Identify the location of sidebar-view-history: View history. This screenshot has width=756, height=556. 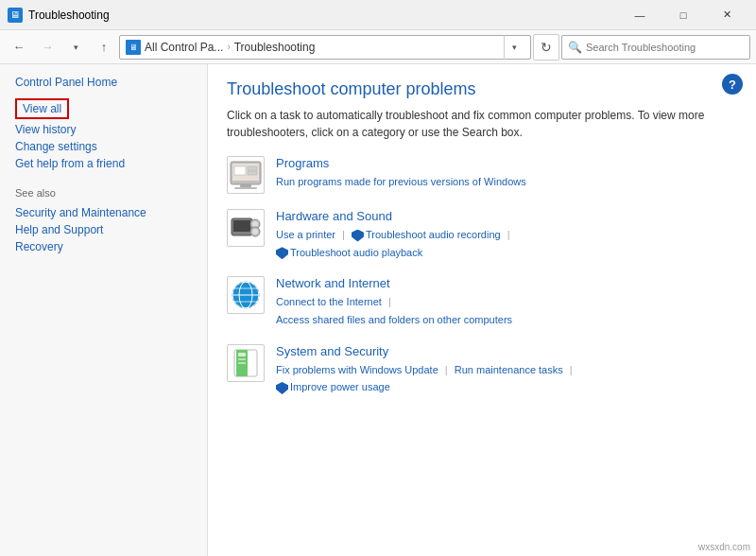
(104, 130).